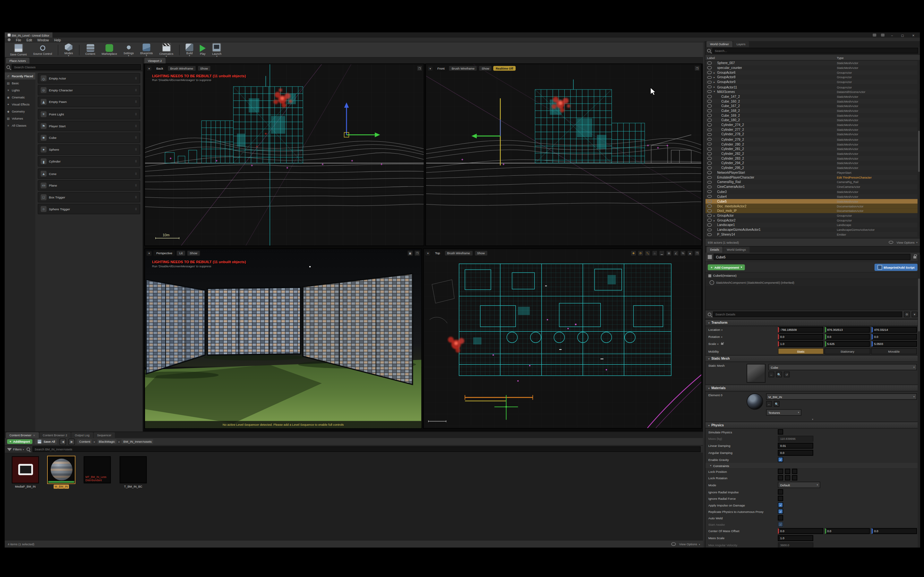  What do you see at coordinates (780, 432) in the screenshot?
I see `simulate-physics-checkbox` at bounding box center [780, 432].